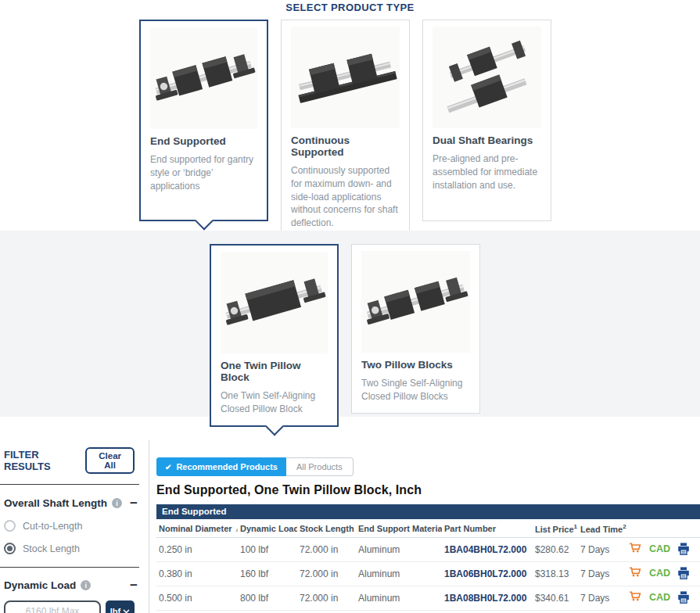 This screenshot has width=700, height=613. I want to click on card-two-pillow-blocks: Two Pillow Blocks Two Single Self-Aligni…, so click(416, 328).